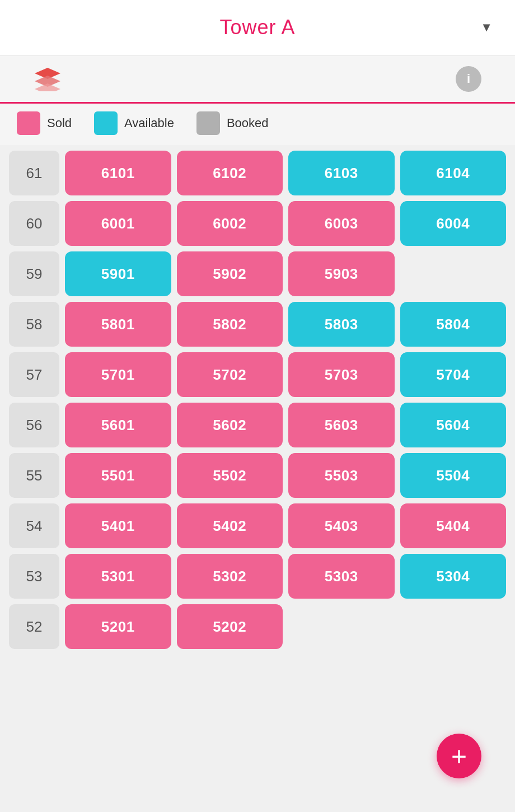  I want to click on floor-label: 53, so click(34, 576).